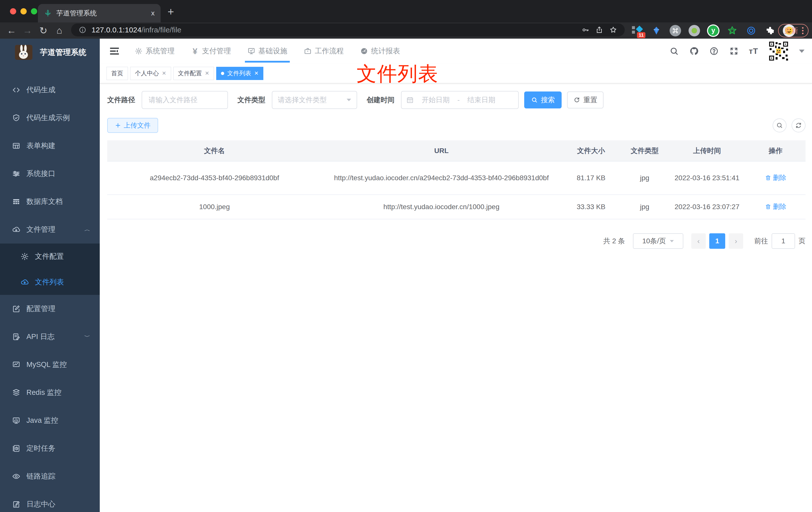  Describe the element at coordinates (694, 31) in the screenshot. I see `extension-dot-icon` at that location.